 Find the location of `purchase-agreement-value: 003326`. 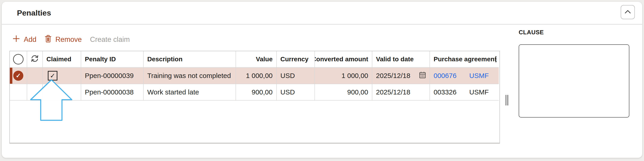

purchase-agreement-value: 003326 is located at coordinates (445, 92).